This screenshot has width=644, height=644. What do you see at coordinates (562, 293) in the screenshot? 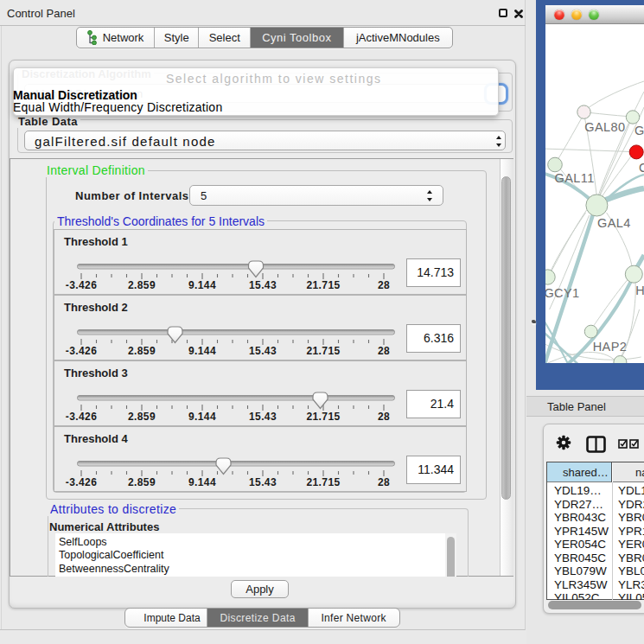
I see `svg-text: GCY1` at bounding box center [562, 293].